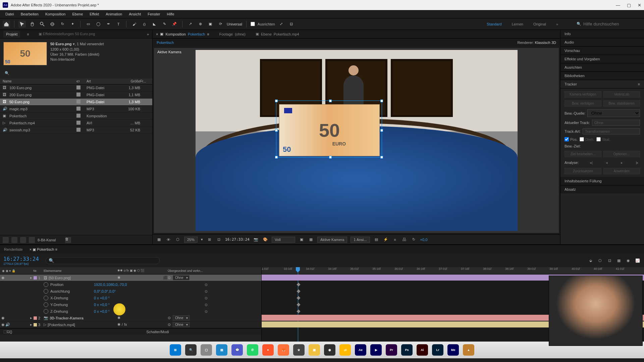 This screenshot has height=362, width=644. Describe the element at coordinates (98, 24) in the screenshot. I see `ellipse-tool: ◯` at that location.